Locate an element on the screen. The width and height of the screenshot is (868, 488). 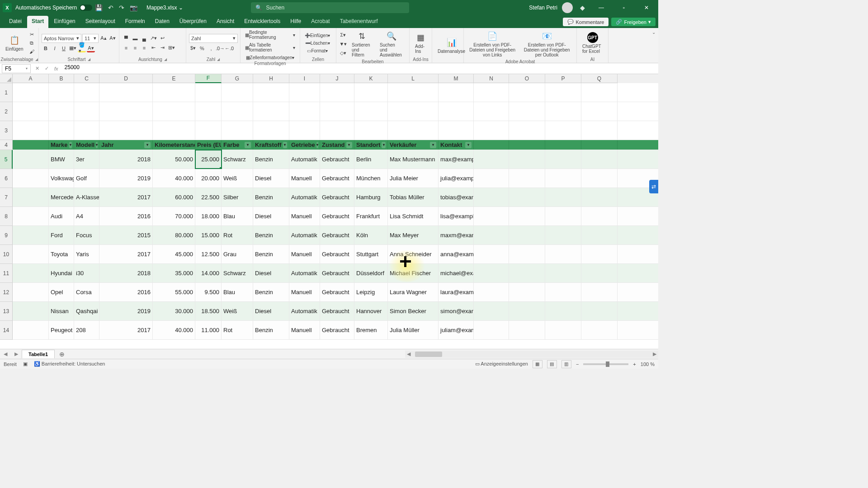
cell: Hannover is located at coordinates (371, 311).